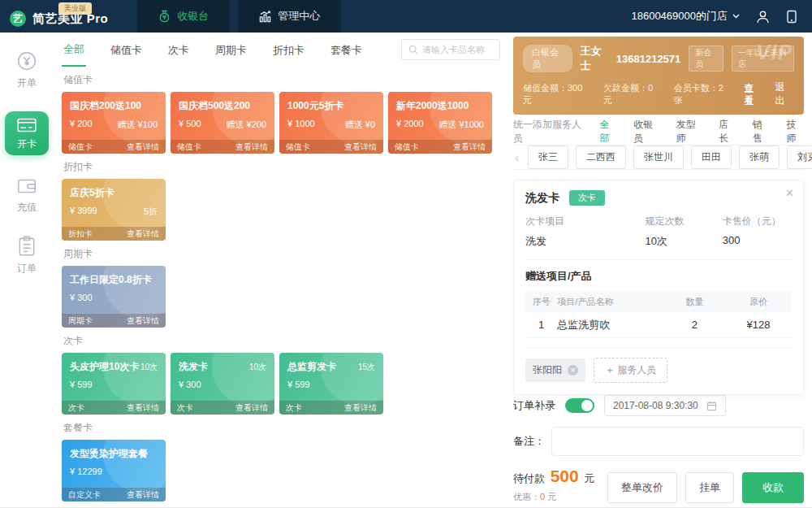 The image size is (812, 508). What do you see at coordinates (792, 16) in the screenshot?
I see `device-icon` at bounding box center [792, 16].